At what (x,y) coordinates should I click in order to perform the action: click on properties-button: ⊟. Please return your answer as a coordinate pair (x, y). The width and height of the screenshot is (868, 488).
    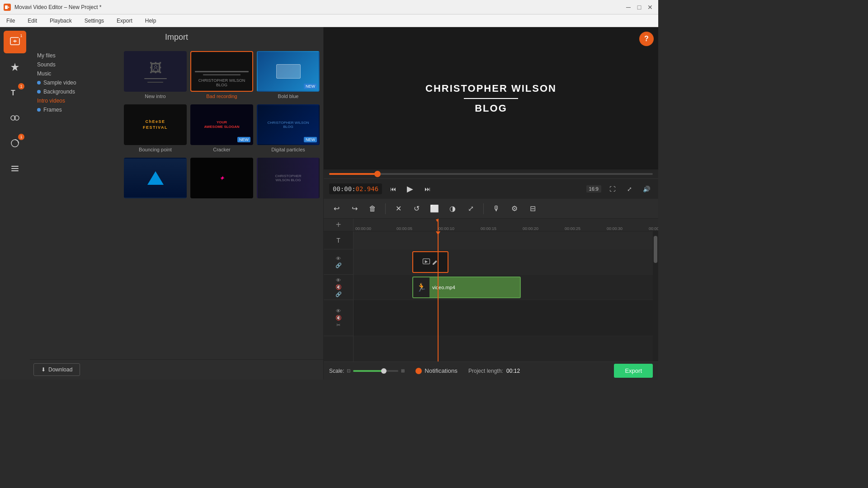
    Looking at the image, I should click on (533, 209).